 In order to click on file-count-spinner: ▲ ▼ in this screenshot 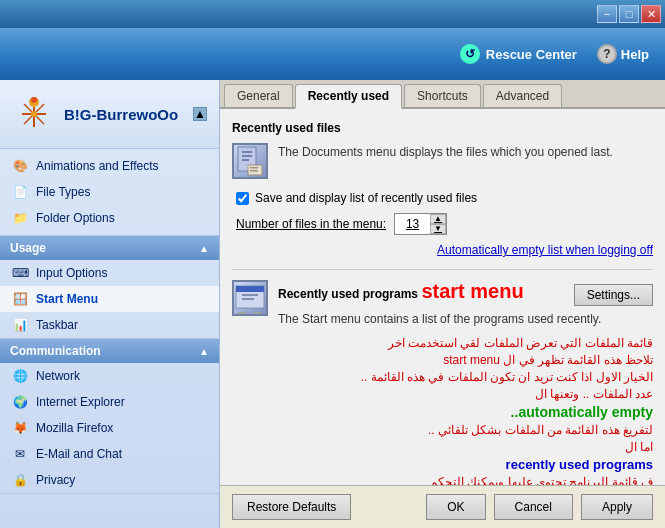, I will do `click(420, 224)`.